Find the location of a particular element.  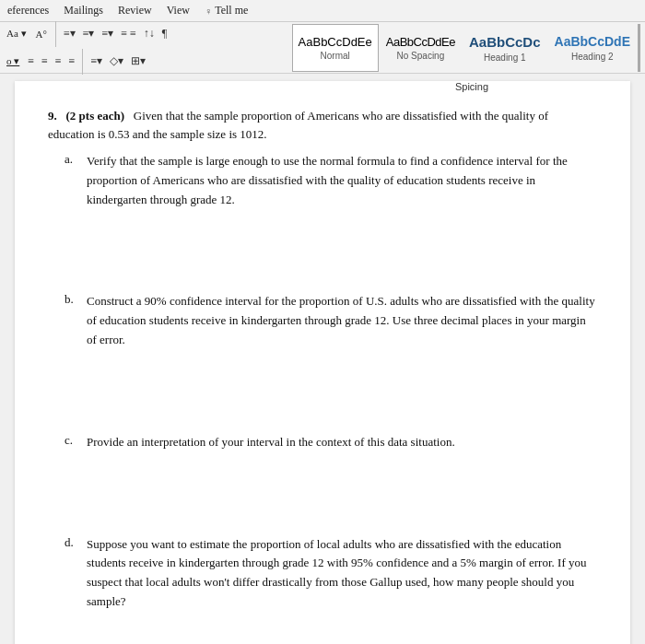

list-outdent-btn: ≡▾ is located at coordinates (88, 33).